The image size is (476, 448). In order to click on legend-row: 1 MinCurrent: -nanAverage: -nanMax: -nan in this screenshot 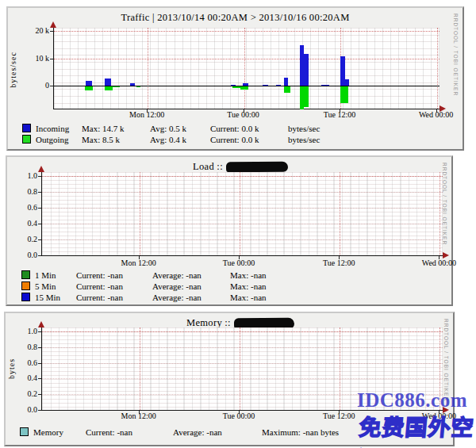, I will do `click(144, 274)`.